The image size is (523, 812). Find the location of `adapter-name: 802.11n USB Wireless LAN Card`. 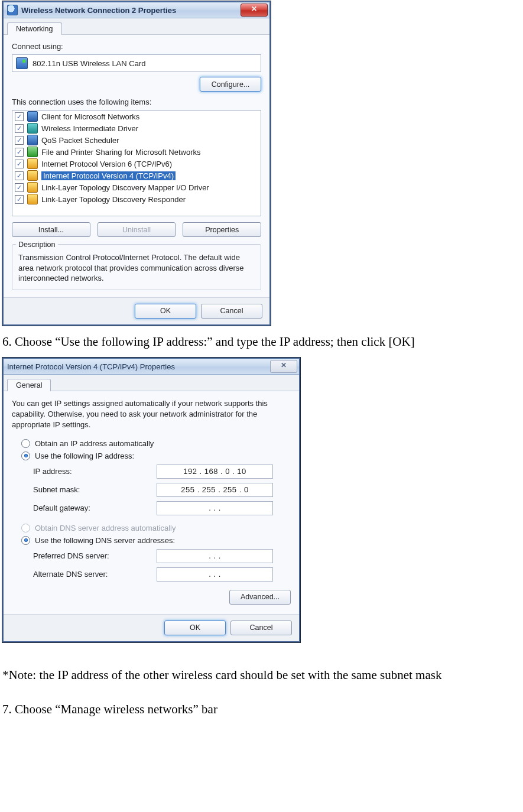

adapter-name: 802.11n USB Wireless LAN Card is located at coordinates (89, 64).